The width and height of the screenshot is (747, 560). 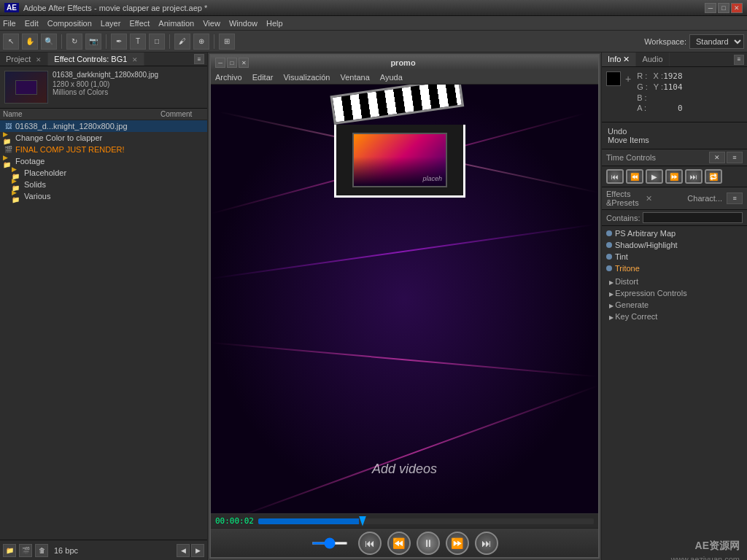 What do you see at coordinates (658, 88) in the screenshot?
I see `y-label: Y :` at bounding box center [658, 88].